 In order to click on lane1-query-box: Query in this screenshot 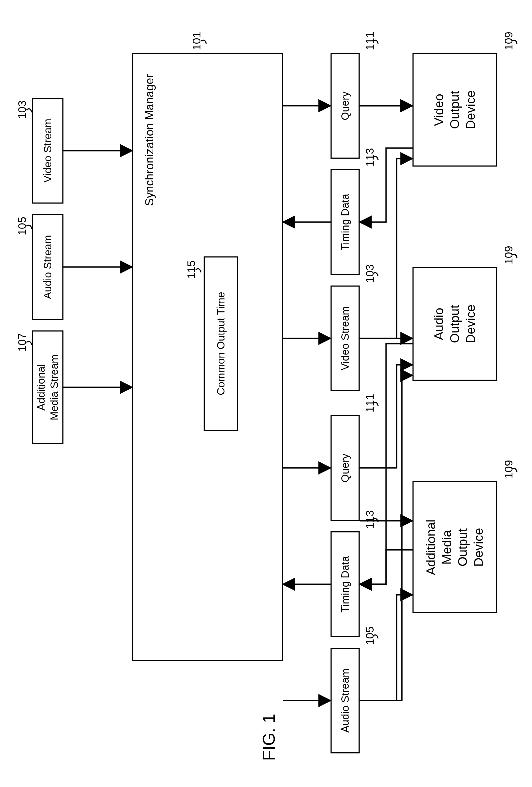, I will do `click(345, 106)`.